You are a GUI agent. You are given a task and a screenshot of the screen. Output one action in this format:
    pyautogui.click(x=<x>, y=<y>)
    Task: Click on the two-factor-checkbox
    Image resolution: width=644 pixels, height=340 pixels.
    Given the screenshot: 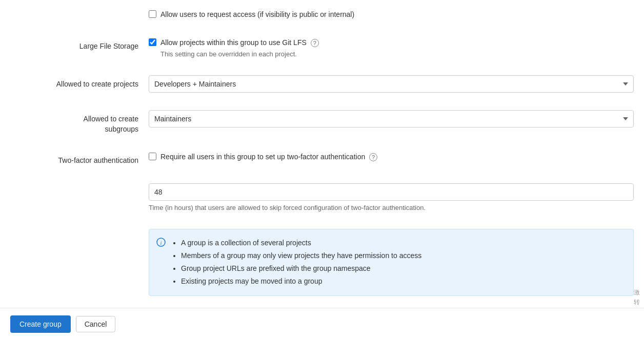 What is the action you would take?
    pyautogui.click(x=153, y=157)
    